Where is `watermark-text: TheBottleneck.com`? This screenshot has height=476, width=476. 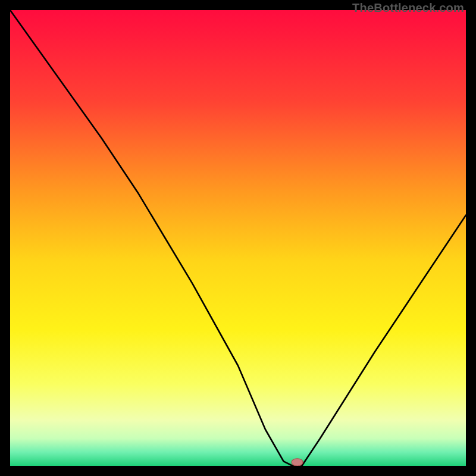 watermark-text: TheBottleneck.com is located at coordinates (408, 8).